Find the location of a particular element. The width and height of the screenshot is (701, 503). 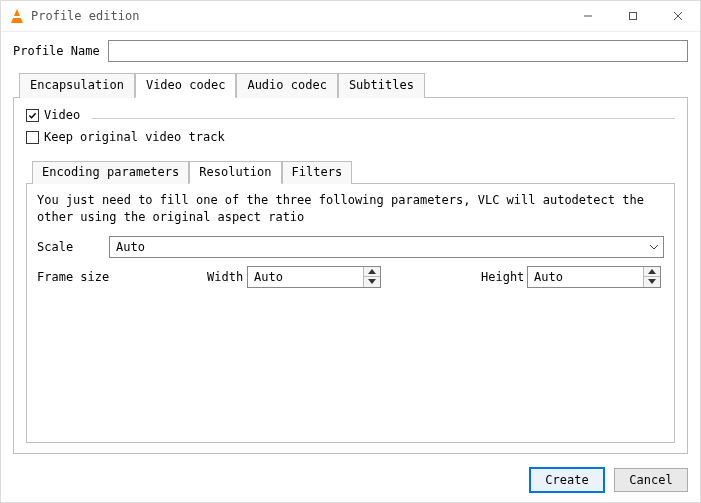

profile-name-label: Profile Name is located at coordinates (56, 51).